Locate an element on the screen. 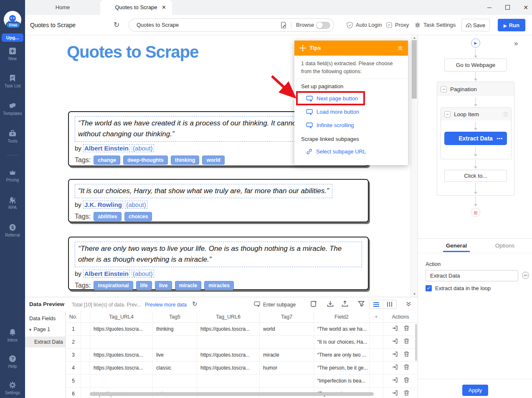 The height and width of the screenshot is (398, 532). infinite-scrolling-option: Infinite scrolling is located at coordinates (330, 125).